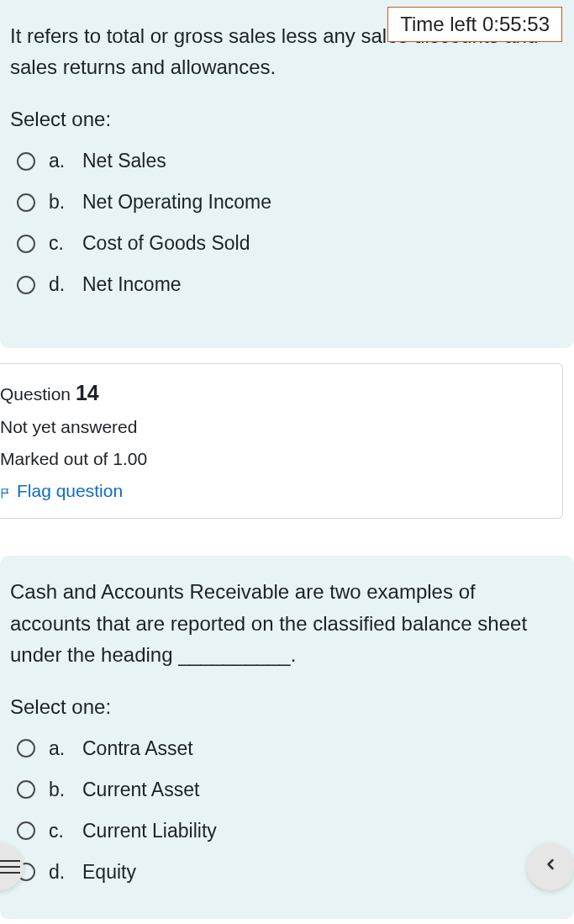  Describe the element at coordinates (274, 491) in the screenshot. I see `flag-question-link: Flag question` at that location.